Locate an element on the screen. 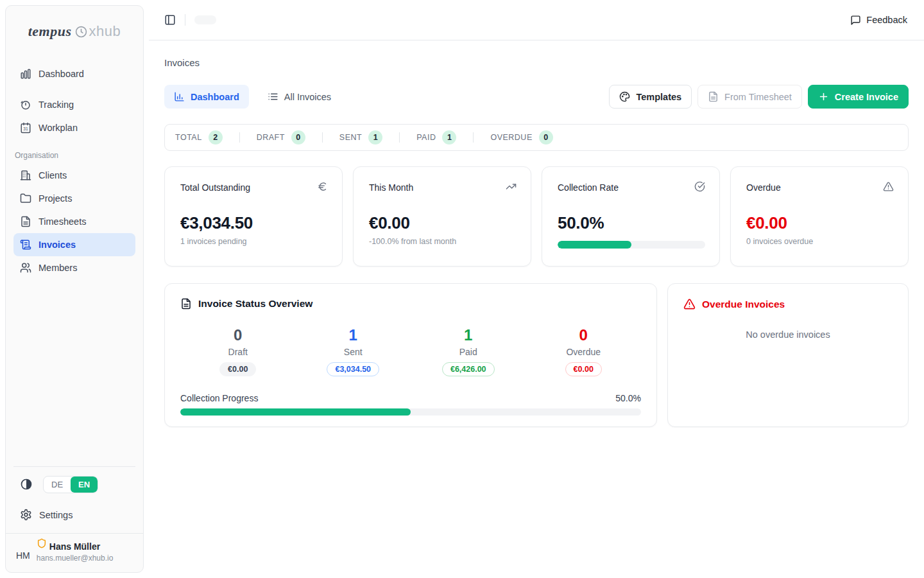  circle-check-icon is located at coordinates (699, 186).